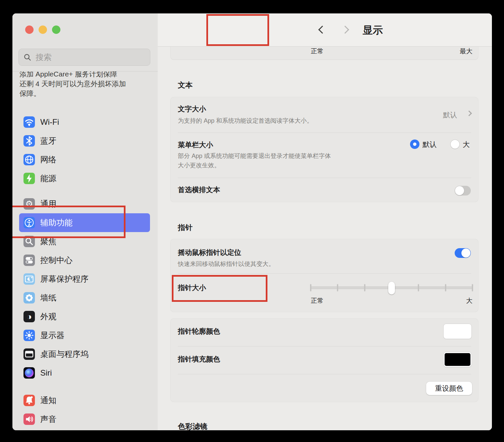  What do you see at coordinates (455, 144) in the screenshot?
I see `menubar-size-radio-large` at bounding box center [455, 144].